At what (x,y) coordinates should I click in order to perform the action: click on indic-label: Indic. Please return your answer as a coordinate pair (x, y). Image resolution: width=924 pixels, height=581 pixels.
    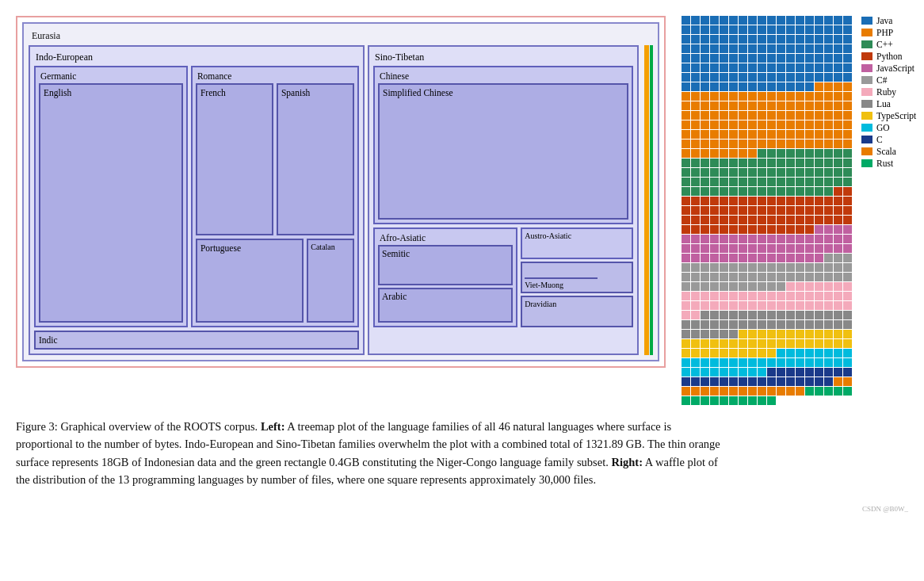
    Looking at the image, I should click on (48, 340).